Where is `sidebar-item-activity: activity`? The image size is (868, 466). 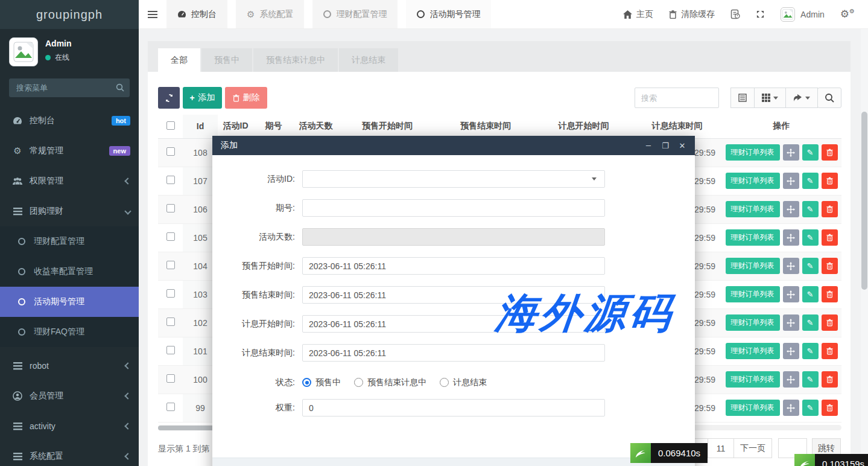
sidebar-item-activity: activity is located at coordinates (69, 426).